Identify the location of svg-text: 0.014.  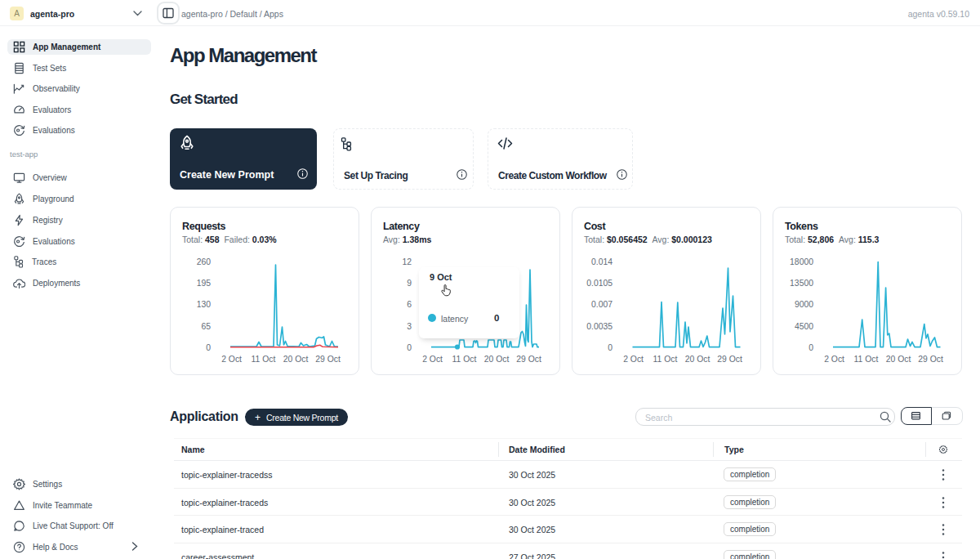
(602, 262).